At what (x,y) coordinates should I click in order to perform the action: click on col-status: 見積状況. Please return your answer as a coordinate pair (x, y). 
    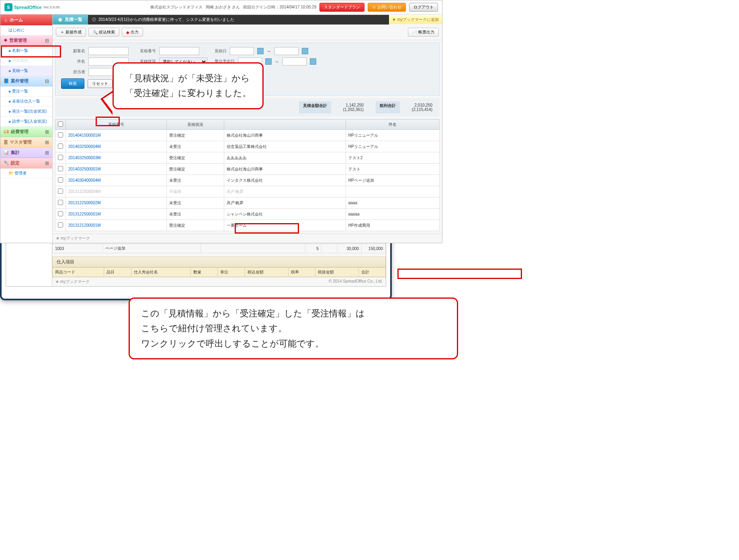
    Looking at the image, I should click on (195, 125).